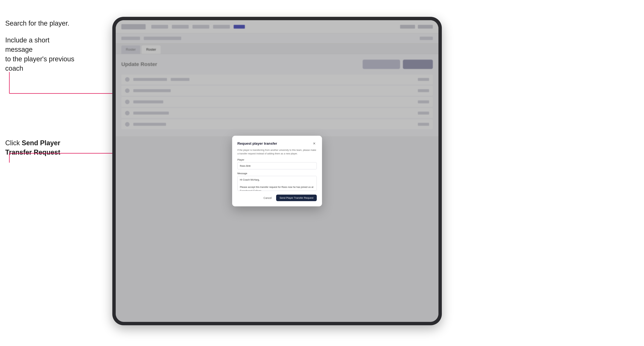 The image size is (644, 346). Describe the element at coordinates (277, 152) in the screenshot. I see `dialog-description: If the player is transferring from anoth…` at that location.